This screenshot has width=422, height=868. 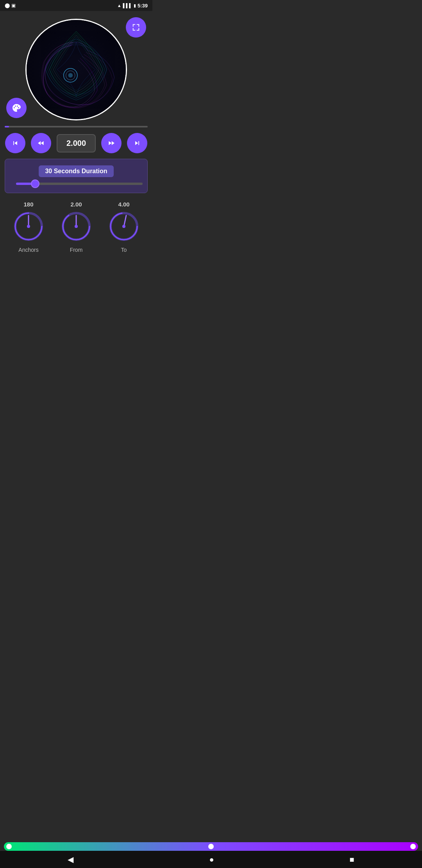 I want to click on from-knob-item: 2.00 From, so click(x=76, y=227).